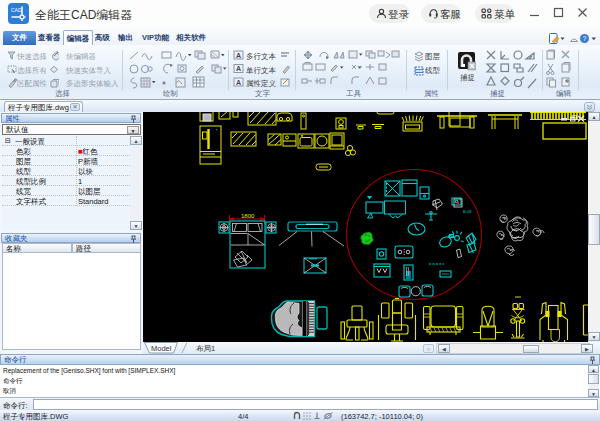 Image resolution: width=600 pixels, height=421 pixels. What do you see at coordinates (16, 10) in the screenshot?
I see `svg-text: CAD` at bounding box center [16, 10].